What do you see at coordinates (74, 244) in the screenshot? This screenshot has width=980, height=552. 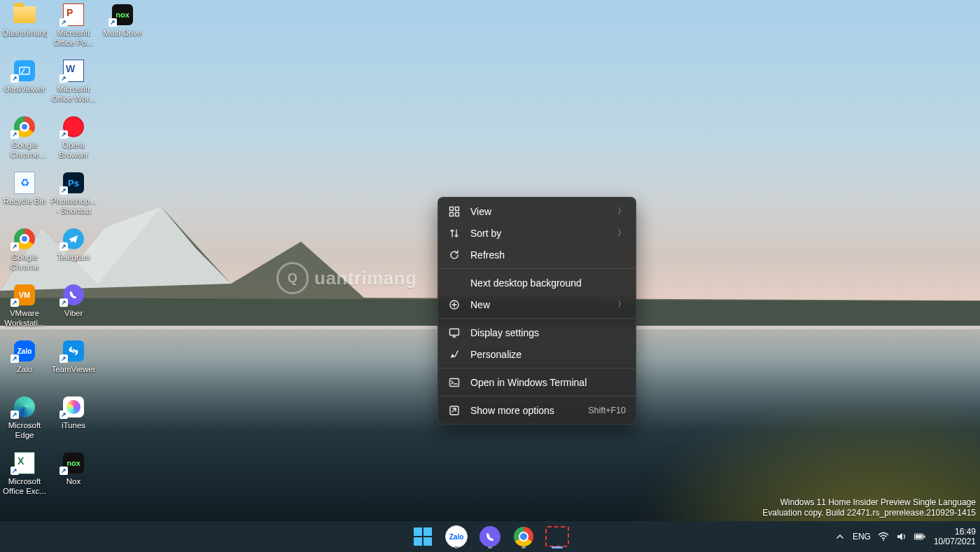 I see `desktop-icon-telegram: Telegram` at bounding box center [74, 244].